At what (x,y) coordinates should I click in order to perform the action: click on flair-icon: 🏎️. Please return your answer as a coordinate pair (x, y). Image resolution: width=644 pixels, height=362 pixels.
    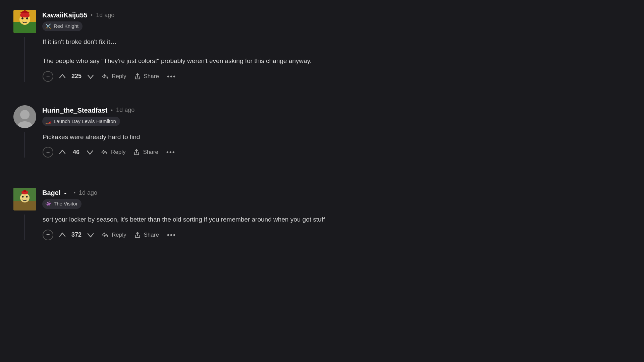
    Looking at the image, I should click on (48, 121).